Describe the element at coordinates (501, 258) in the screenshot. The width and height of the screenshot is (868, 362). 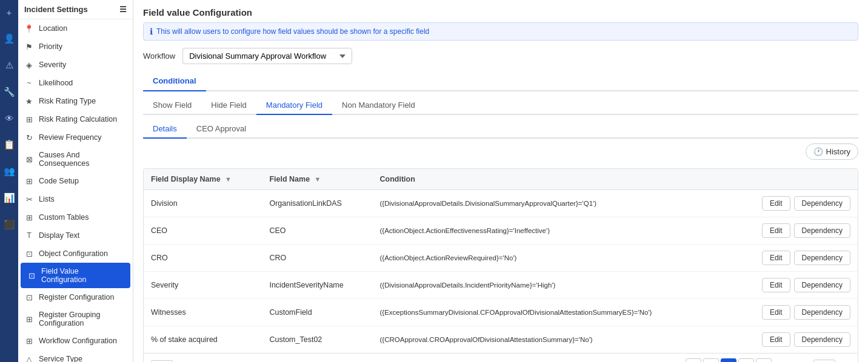
I see `table-row: CRO CRO ({ActionObject.ActionReviewRequi…` at that location.